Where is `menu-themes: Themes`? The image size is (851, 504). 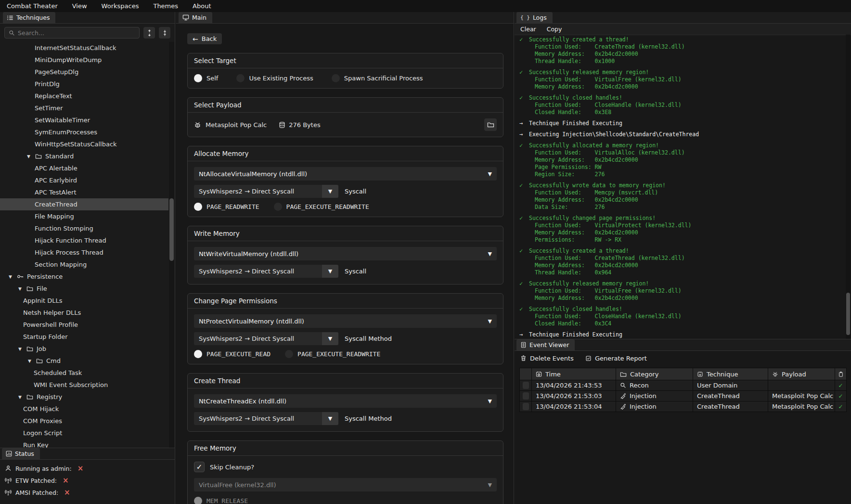 menu-themes: Themes is located at coordinates (166, 6).